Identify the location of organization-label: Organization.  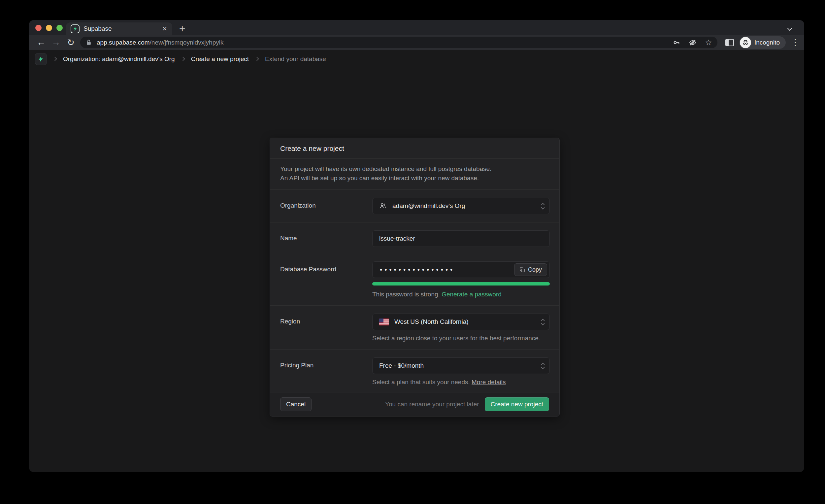
(326, 204).